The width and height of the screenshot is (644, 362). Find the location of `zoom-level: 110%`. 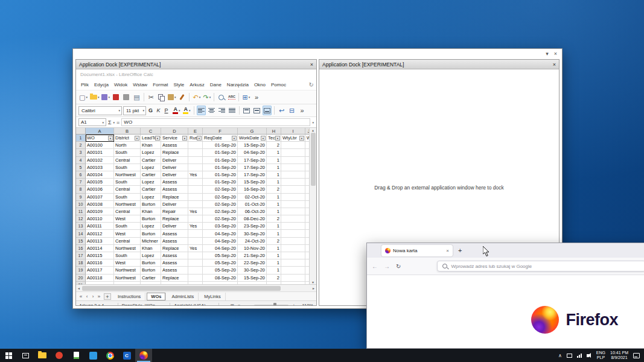

zoom-level: 110% is located at coordinates (306, 304).